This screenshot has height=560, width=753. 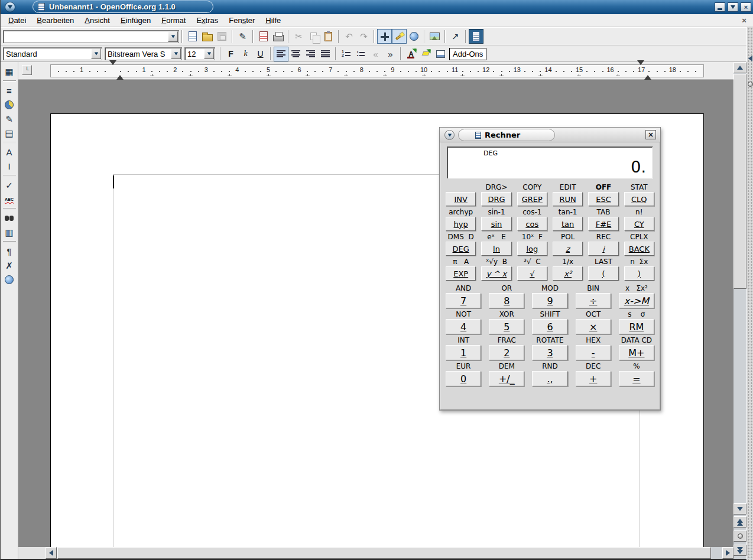 I want to click on find-replace-button, so click(x=9, y=218).